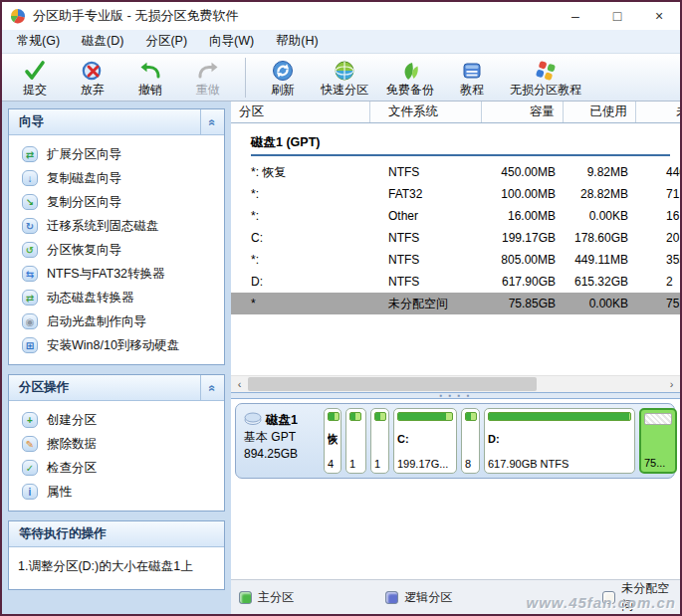 The width and height of the screenshot is (682, 616). What do you see at coordinates (116, 226) in the screenshot?
I see `sidebar-item-migrate-os-to-ssd: ↻迁移系统到固态磁盘` at bounding box center [116, 226].